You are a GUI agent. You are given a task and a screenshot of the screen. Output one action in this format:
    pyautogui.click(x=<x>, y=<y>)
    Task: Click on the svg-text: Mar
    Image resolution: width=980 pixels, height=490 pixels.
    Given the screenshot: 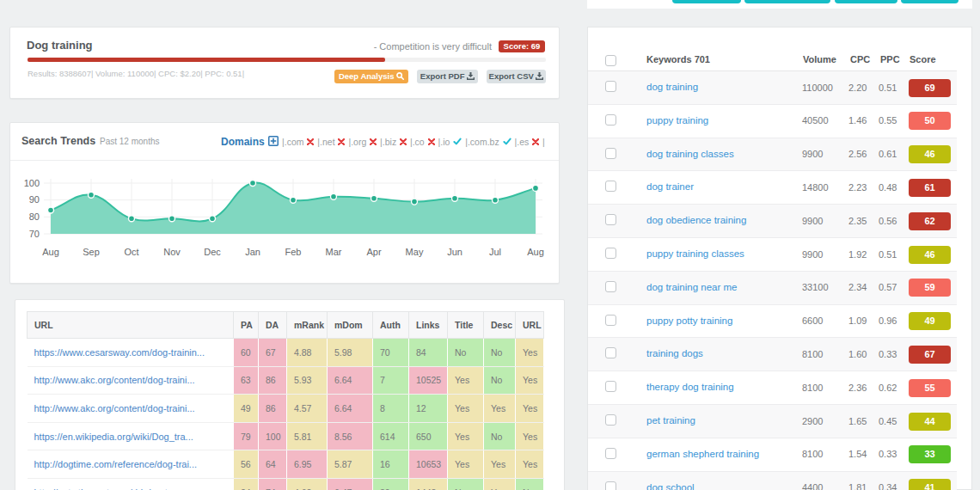 What is the action you would take?
    pyautogui.click(x=334, y=252)
    